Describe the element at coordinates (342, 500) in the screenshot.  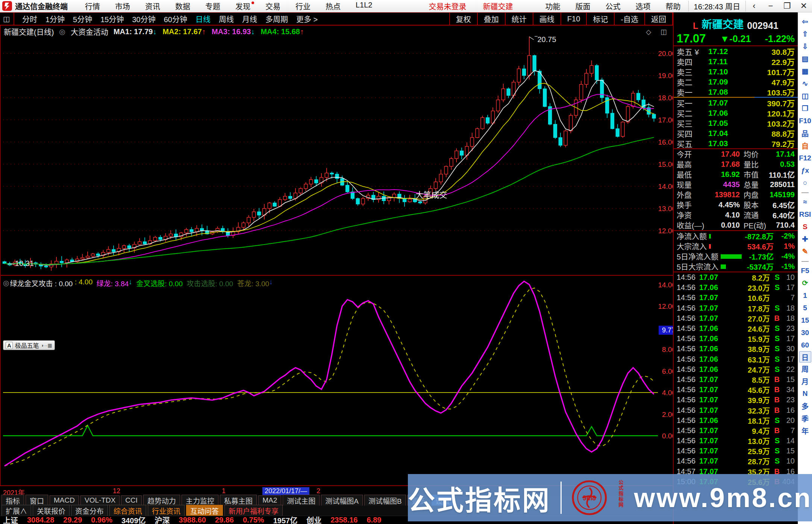
I see `tab-测试幅图A: 测试幅图A` at that location.